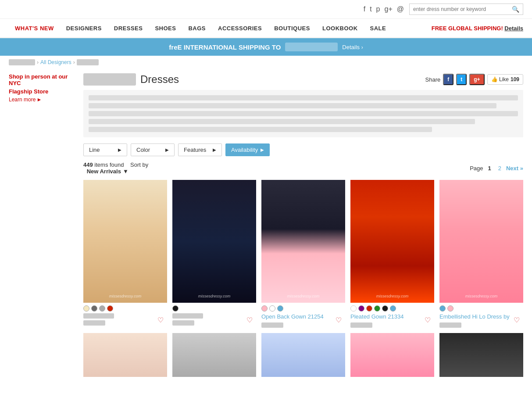  What do you see at coordinates (389, 9) in the screenshot?
I see `googleplus-icon: g+` at bounding box center [389, 9].